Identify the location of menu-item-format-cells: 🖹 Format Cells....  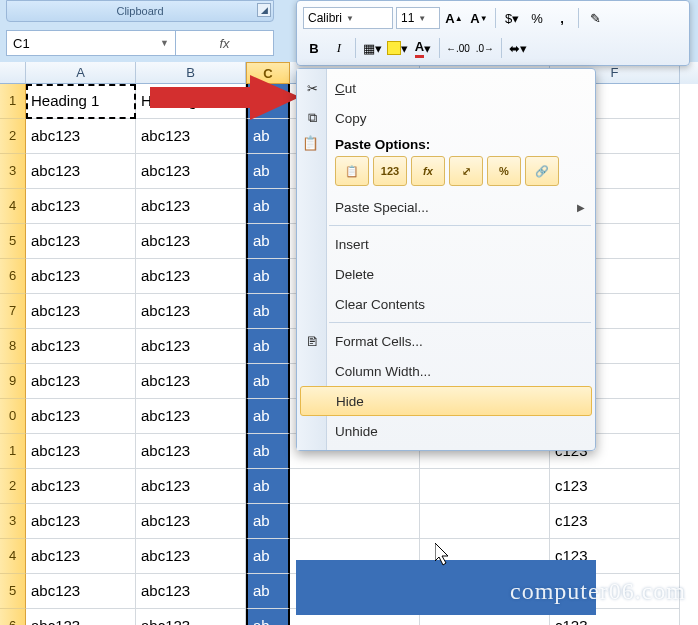
(446, 341).